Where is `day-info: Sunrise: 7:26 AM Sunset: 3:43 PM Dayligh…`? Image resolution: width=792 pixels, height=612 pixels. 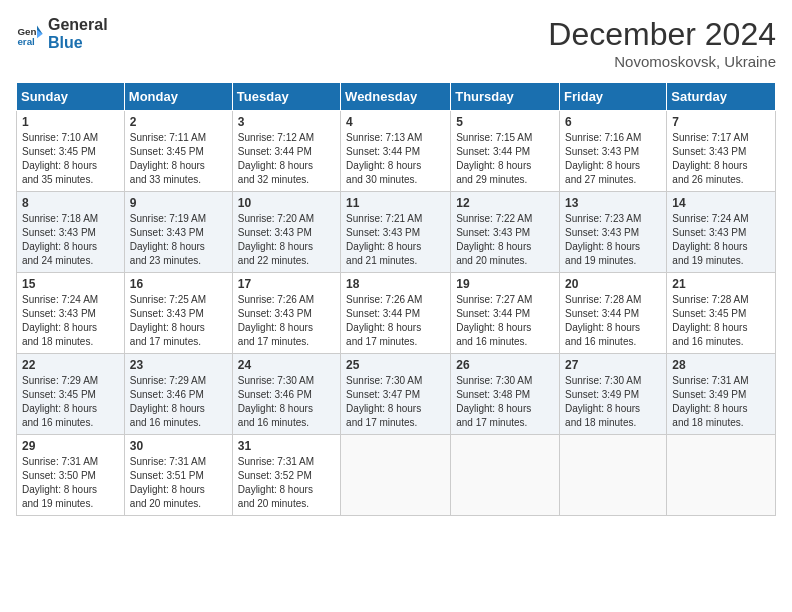
day-info: Sunrise: 7:26 AM Sunset: 3:43 PM Dayligh… is located at coordinates (286, 321).